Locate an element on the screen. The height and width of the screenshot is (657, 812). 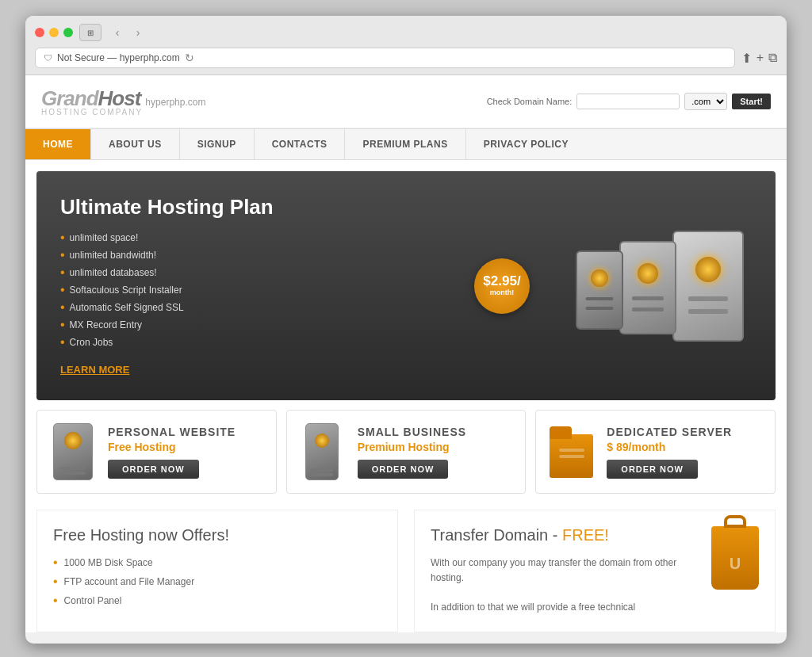
feature-4: Softaculous Script Installer is located at coordinates (303, 290).